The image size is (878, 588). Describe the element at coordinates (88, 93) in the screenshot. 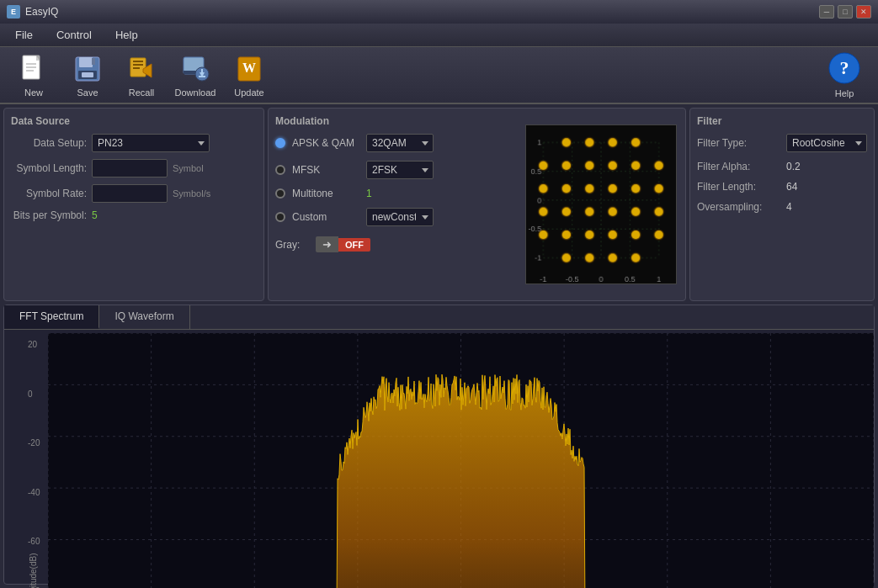

I see `save-label: Save` at that location.